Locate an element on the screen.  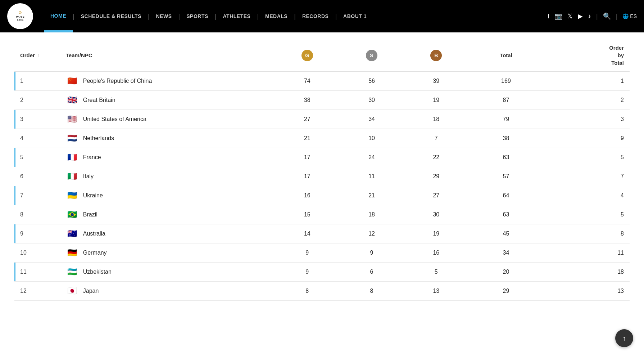
silver-count: 10 is located at coordinates (371, 138).